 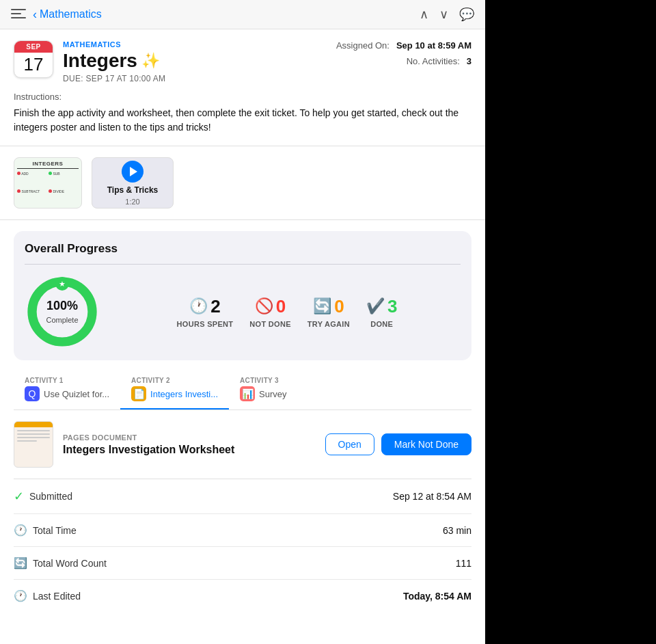 I want to click on submitted-left: ✓ Submitted, so click(x=43, y=496).